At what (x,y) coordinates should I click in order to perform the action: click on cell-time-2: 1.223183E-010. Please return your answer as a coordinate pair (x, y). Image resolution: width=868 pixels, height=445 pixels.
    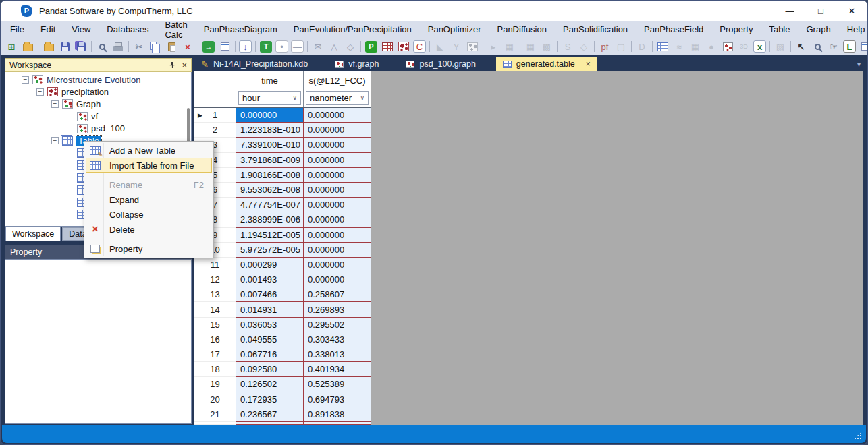
    Looking at the image, I should click on (270, 130).